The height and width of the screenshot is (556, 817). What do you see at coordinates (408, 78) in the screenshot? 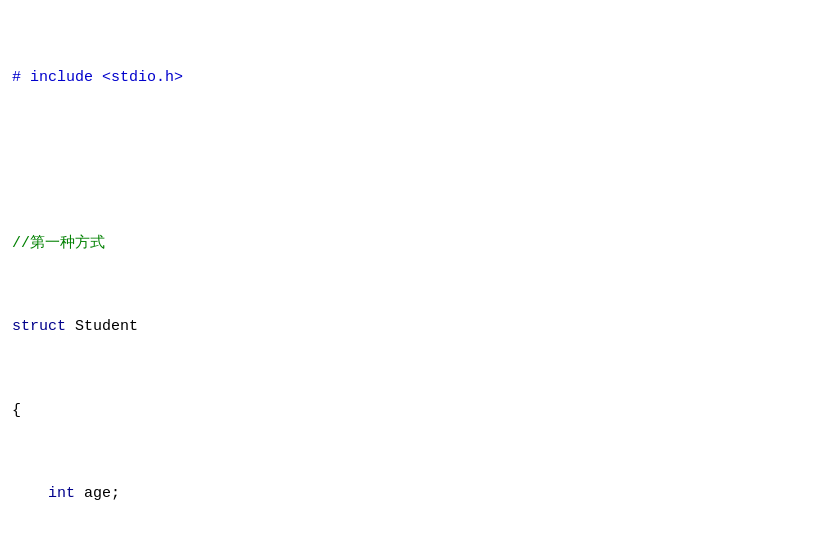
I see `line-1: # include <stdio.h>` at bounding box center [408, 78].